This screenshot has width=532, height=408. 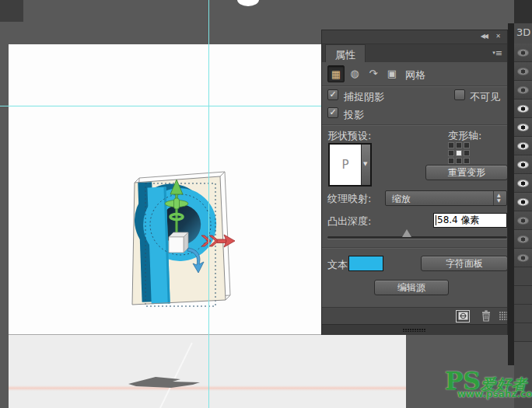 I want to click on toggle-3d-extras-icon, so click(x=463, y=316).